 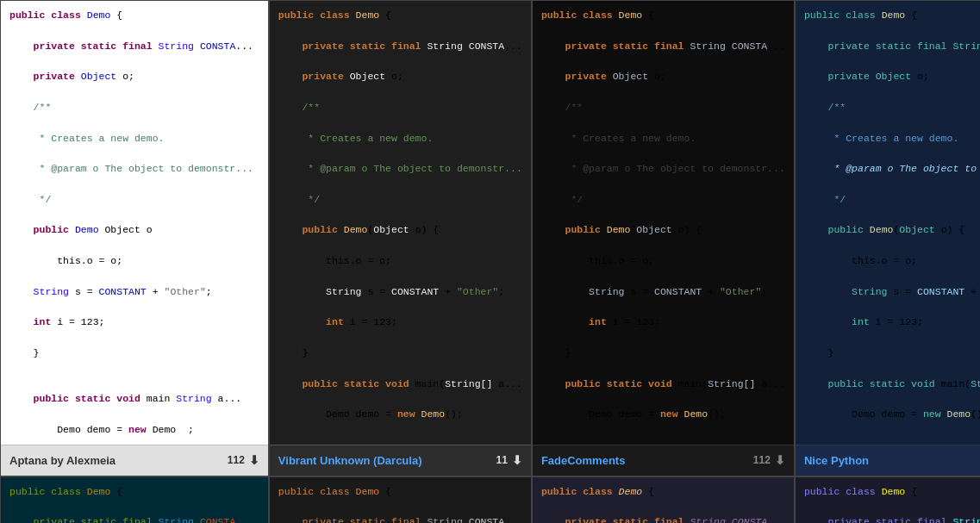 I want to click on theme-downloads-vibrant: 11 ⬇, so click(x=509, y=460).